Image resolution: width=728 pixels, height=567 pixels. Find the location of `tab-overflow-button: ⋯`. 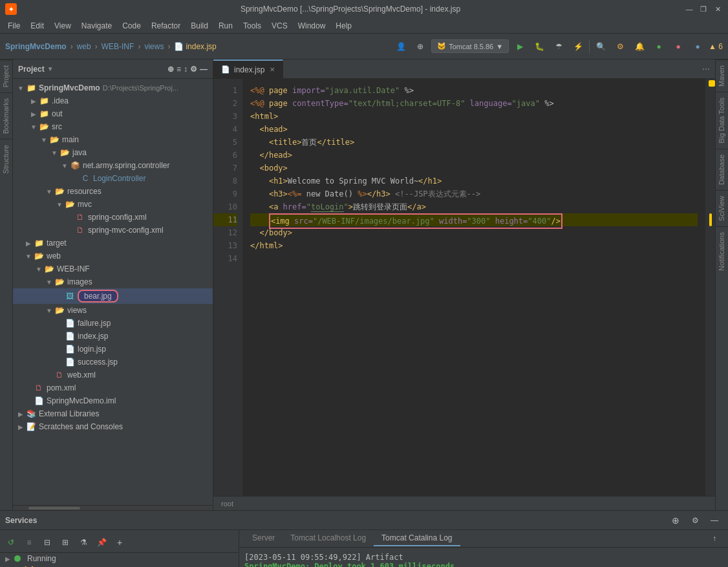

tab-overflow-button: ⋯ is located at coordinates (706, 69).